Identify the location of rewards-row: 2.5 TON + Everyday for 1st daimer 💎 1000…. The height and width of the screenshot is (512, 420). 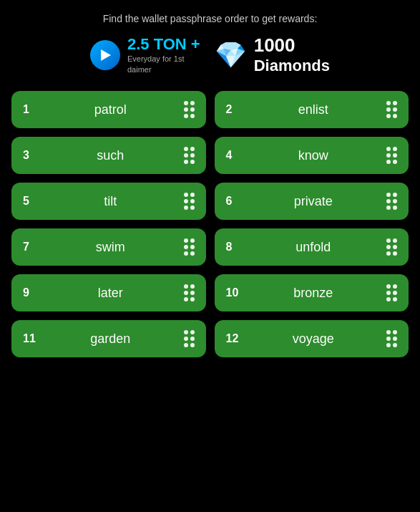
(210, 54).